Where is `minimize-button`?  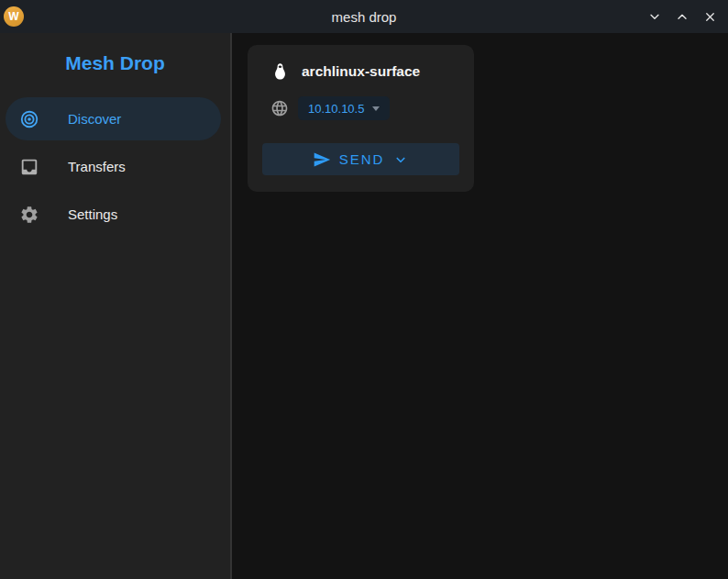 minimize-button is located at coordinates (655, 17).